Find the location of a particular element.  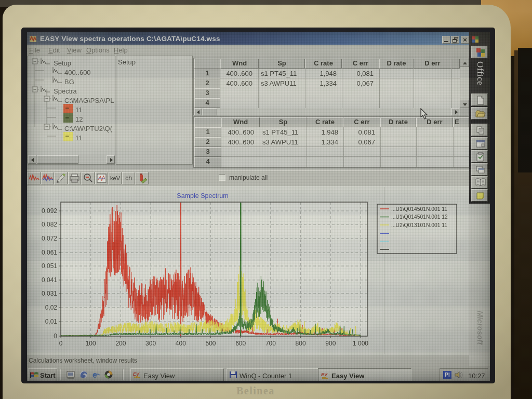

svg-text: 0,031 is located at coordinates (49, 294).